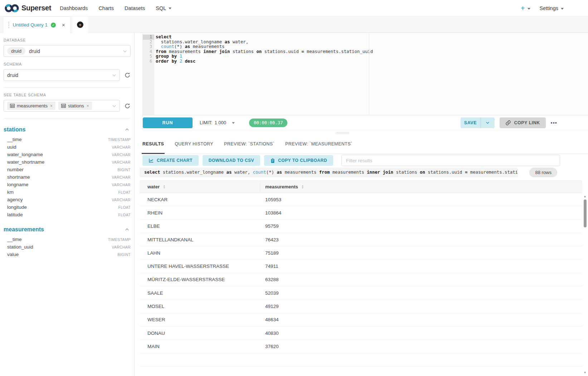  I want to click on cell-measurements: 74911, so click(421, 266).